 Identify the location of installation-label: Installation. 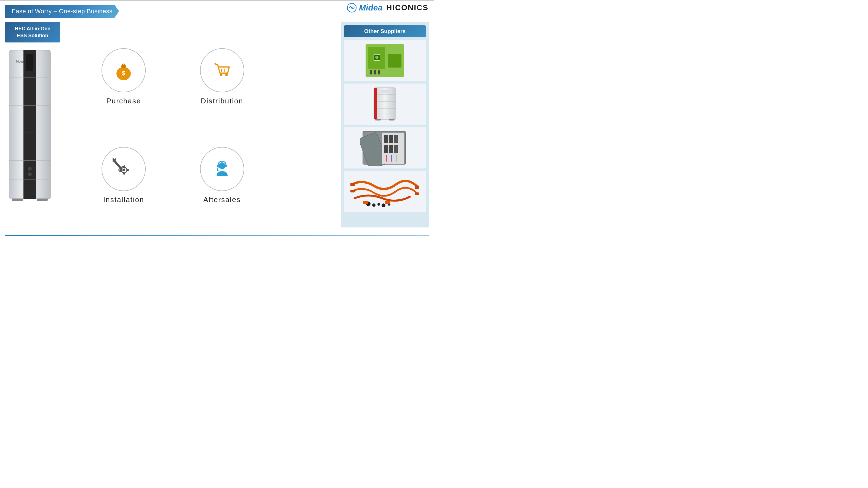
(123, 200).